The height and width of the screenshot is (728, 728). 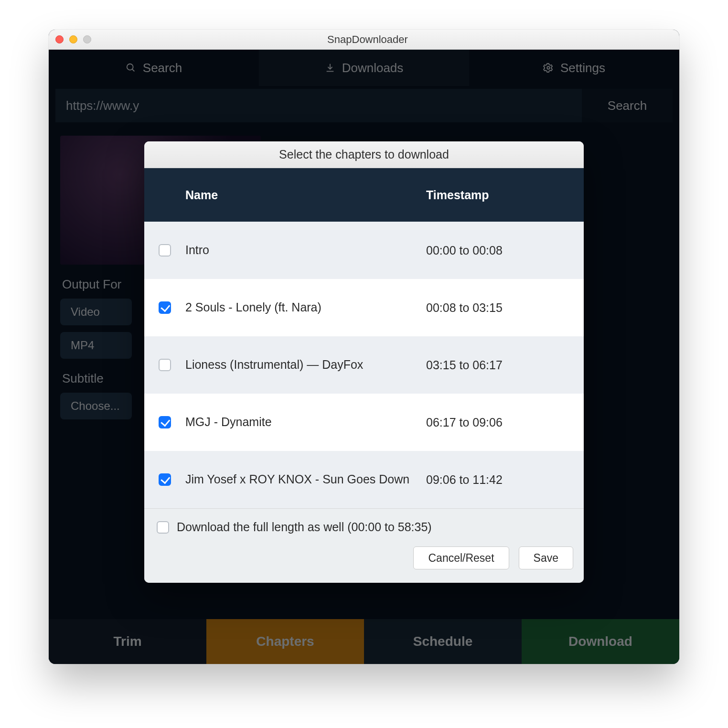 I want to click on titlebar: SnapDownloader, so click(x=364, y=40).